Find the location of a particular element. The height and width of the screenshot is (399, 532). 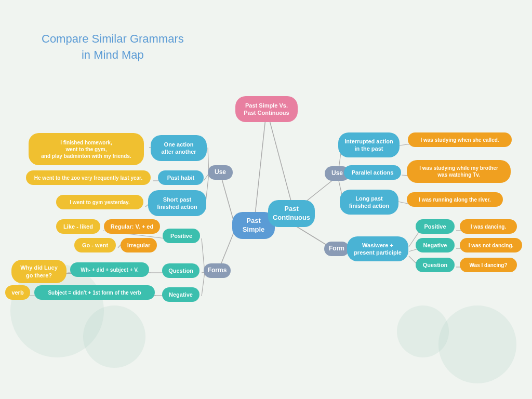

question-right-node: Question is located at coordinates (435, 265).